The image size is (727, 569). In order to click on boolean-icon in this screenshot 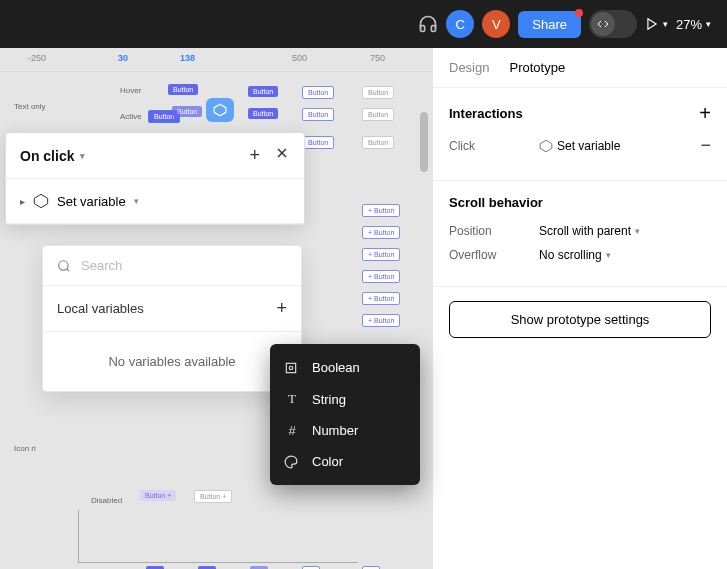, I will do `click(292, 368)`.